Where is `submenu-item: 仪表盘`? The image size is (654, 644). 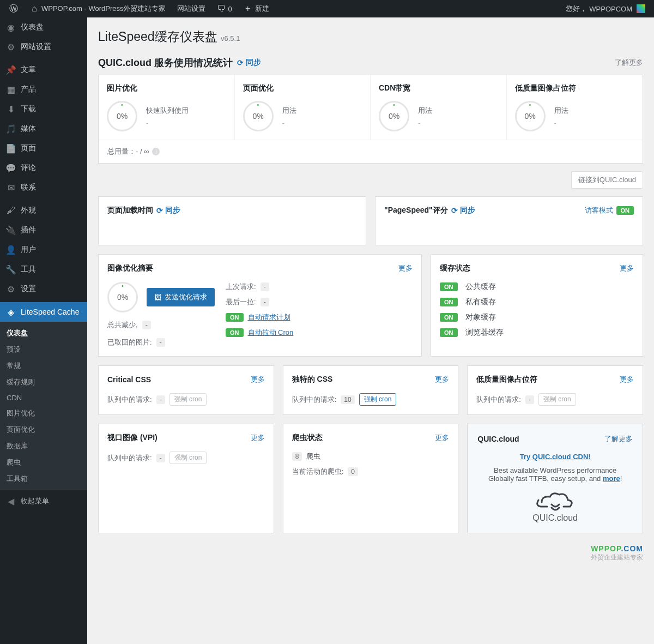
submenu-item: 仪表盘 is located at coordinates (44, 333).